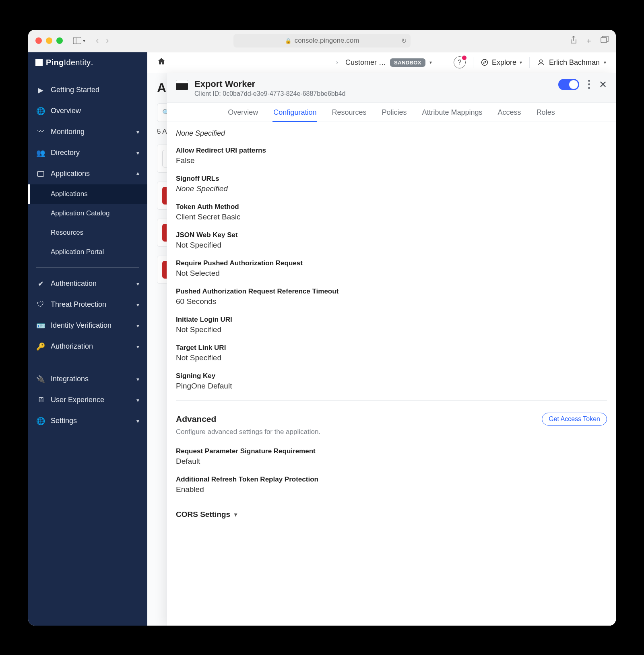 This screenshot has height=655, width=644. Describe the element at coordinates (88, 400) in the screenshot. I see `sidebar-item-user-experience: 🖥 User Experience ▾` at that location.